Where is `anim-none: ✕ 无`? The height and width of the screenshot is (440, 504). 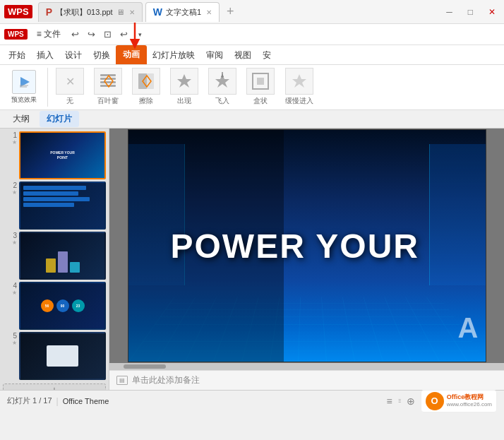
anim-none: ✕ 无 is located at coordinates (70, 87).